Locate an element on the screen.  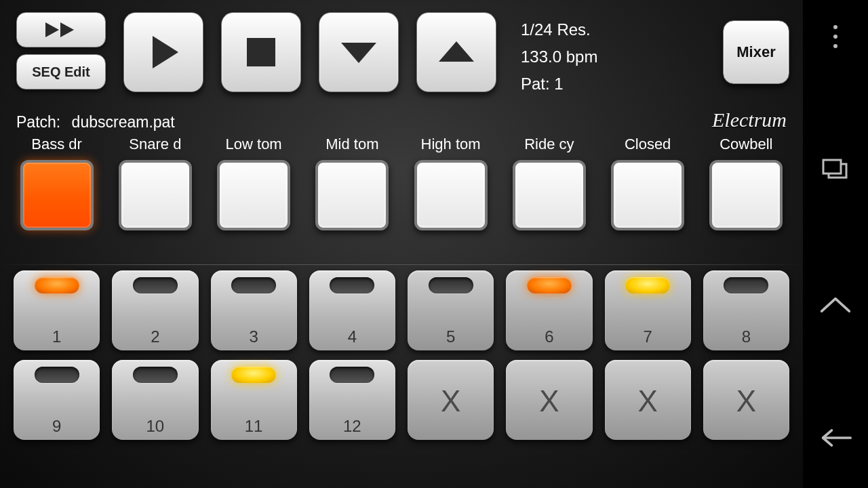
resolution-text: 1/24 Res. is located at coordinates (622, 30).